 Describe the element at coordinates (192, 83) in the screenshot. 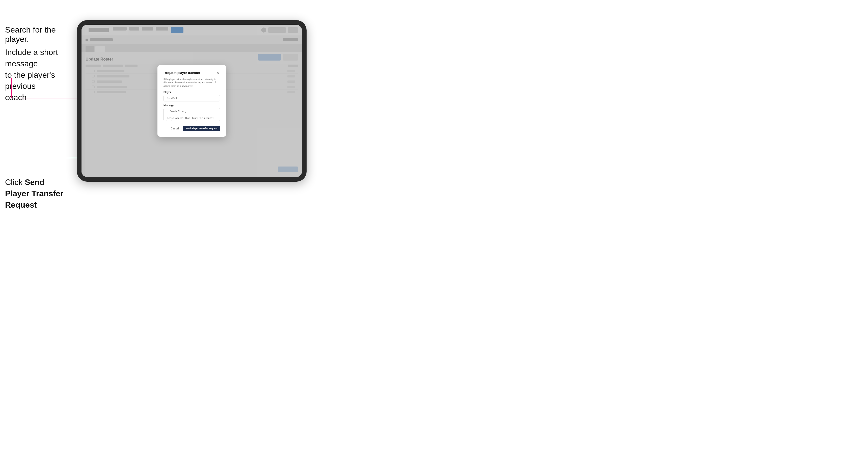

I see `modal-description: If the player is transferring from anoth…` at that location.